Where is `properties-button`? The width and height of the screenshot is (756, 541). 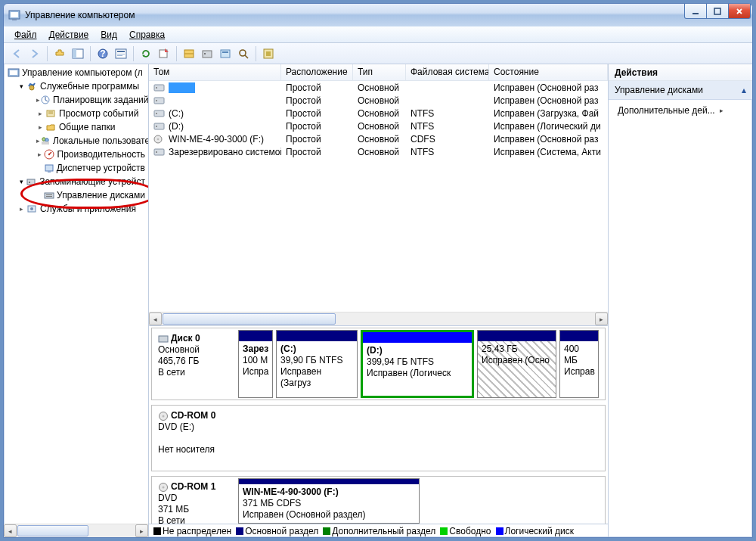
properties-button is located at coordinates (121, 54).